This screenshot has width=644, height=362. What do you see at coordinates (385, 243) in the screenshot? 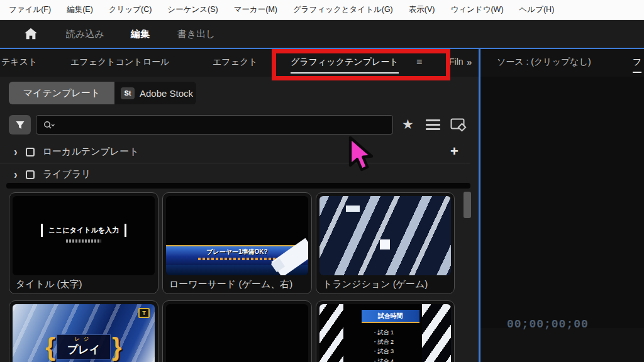
I see `template-card-transition-game: トランジション (ゲーム)` at bounding box center [385, 243].